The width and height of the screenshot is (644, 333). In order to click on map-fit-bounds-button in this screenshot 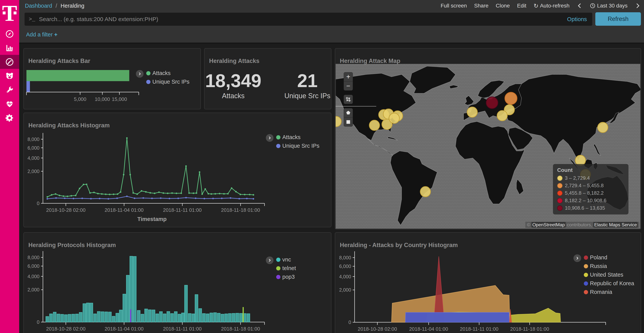, I will do `click(348, 100)`.